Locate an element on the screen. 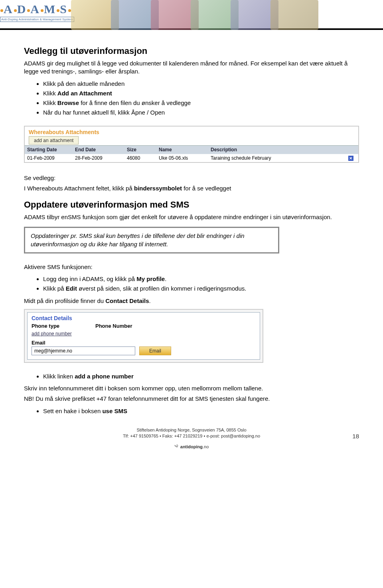 This screenshot has height=588, width=383. wa-filename: Uke 05-06.xls is located at coordinates (185, 158).